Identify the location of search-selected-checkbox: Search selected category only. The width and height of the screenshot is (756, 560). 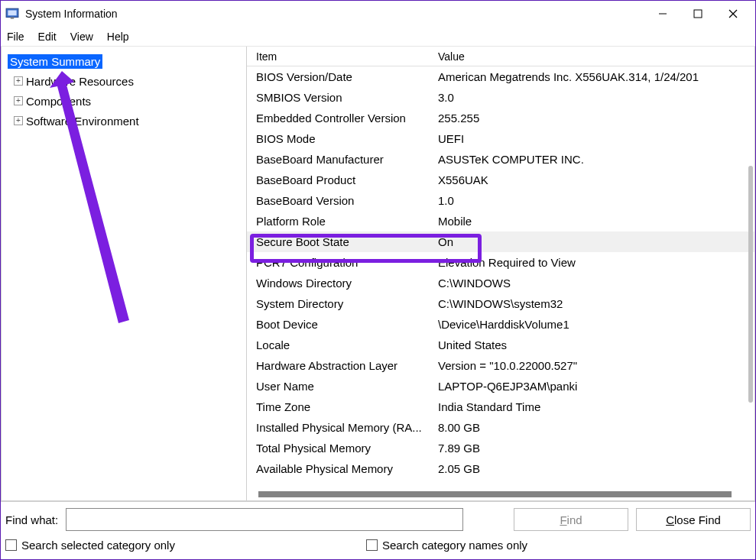
(90, 545).